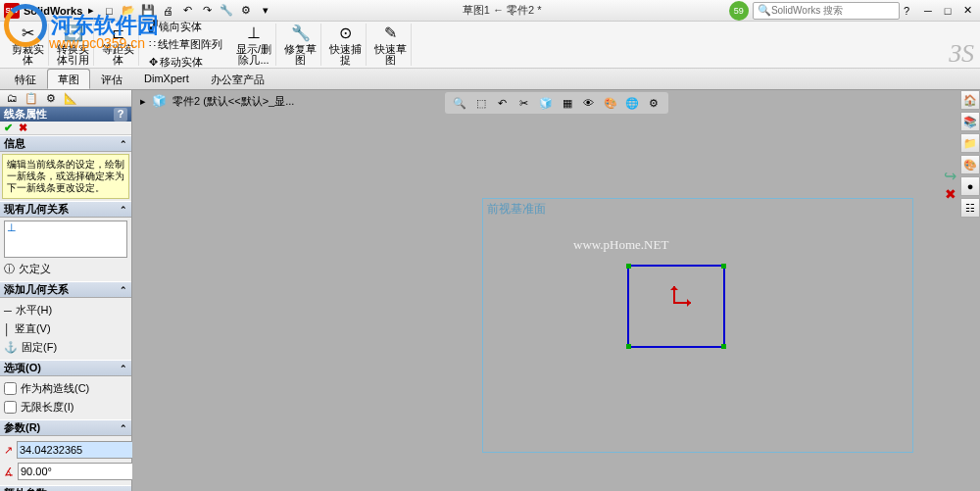 Image resolution: width=980 pixels, height=491 pixels. What do you see at coordinates (66, 347) in the screenshot?
I see `fix-relation-button: ⚓固定(F)` at bounding box center [66, 347].